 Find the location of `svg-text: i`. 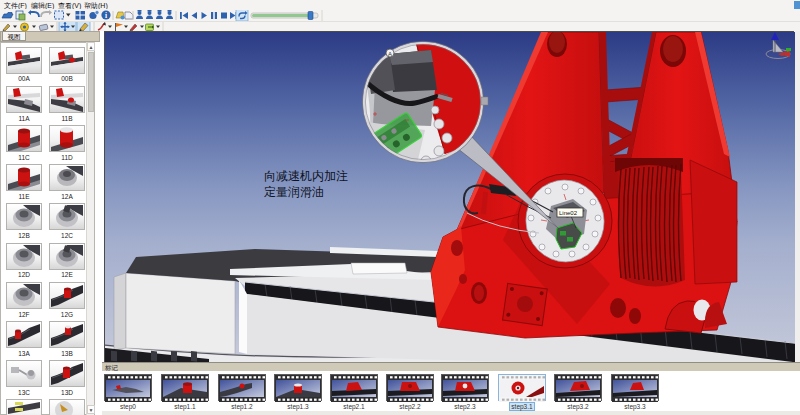

svg-text: i is located at coordinates (106, 16).